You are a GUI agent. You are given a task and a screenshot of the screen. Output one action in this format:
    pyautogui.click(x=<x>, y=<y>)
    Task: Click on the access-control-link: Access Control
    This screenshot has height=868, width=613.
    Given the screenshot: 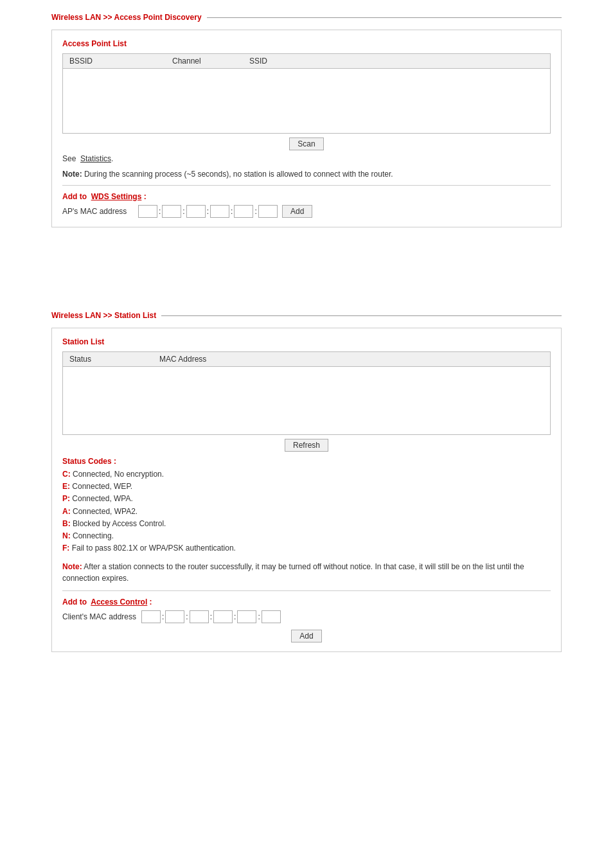 What is the action you would take?
    pyautogui.click(x=119, y=602)
    